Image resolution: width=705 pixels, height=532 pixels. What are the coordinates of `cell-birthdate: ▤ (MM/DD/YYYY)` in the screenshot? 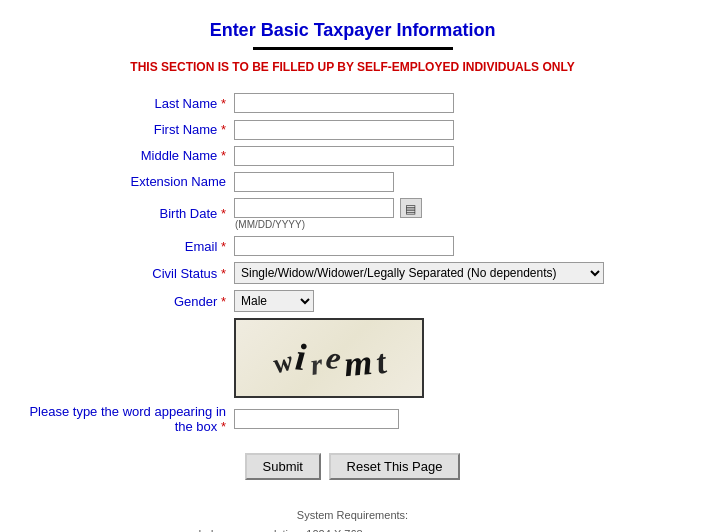 It's located at (462, 214).